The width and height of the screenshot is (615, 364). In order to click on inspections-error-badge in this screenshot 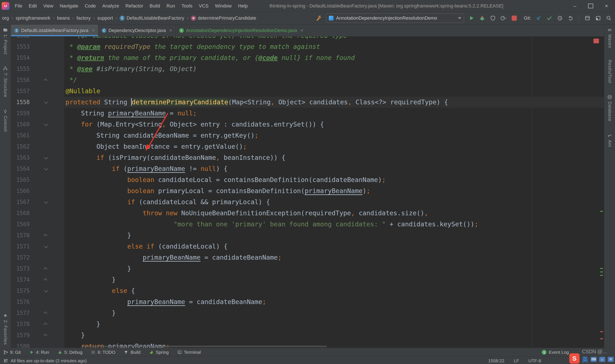, I will do `click(596, 41)`.